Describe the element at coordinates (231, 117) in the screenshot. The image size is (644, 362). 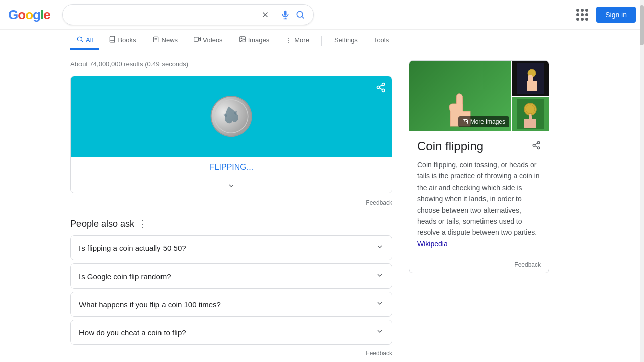
I see `coin-display-area` at that location.